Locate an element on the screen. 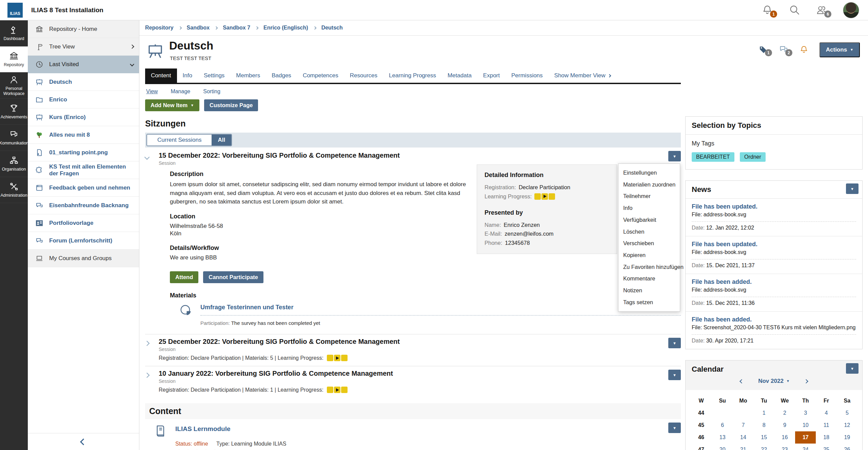 Image resolution: width=868 pixels, height=450 pixels. tab-metadata: Metadata is located at coordinates (460, 76).